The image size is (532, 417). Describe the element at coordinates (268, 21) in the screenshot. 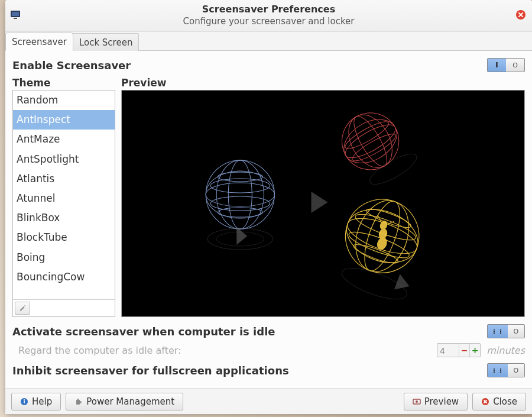

I see `window-subtitle: Configure your screensaver and locker` at that location.